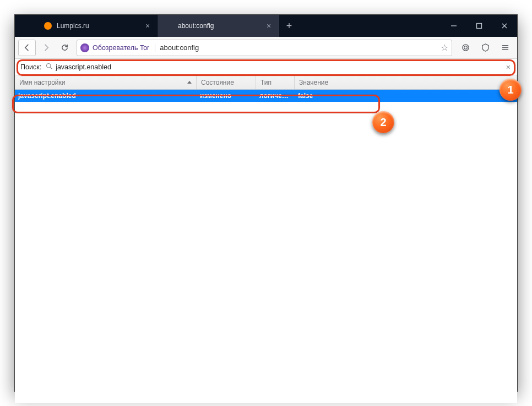 This screenshot has width=532, height=406. Describe the element at coordinates (106, 83) in the screenshot. I see `column-header-name: Имя настройки` at that location.